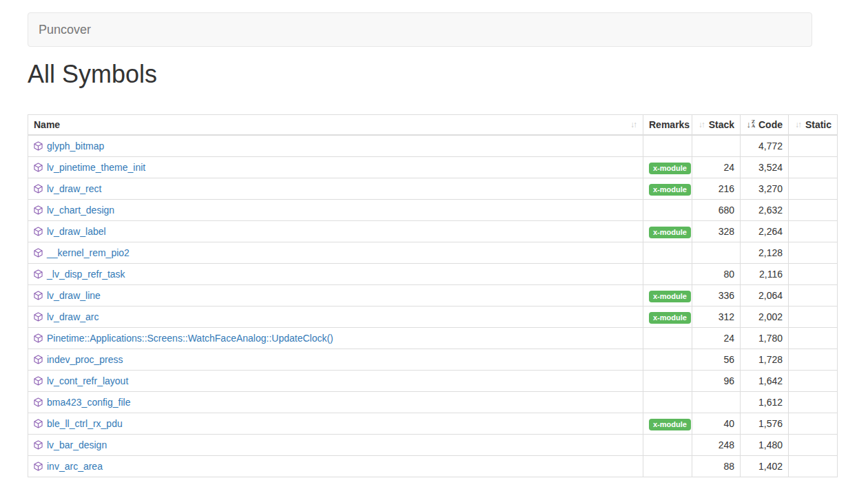 This screenshot has height=478, width=868. What do you see at coordinates (336, 402) in the screenshot?
I see `name-cell: bma423_config_file` at bounding box center [336, 402].